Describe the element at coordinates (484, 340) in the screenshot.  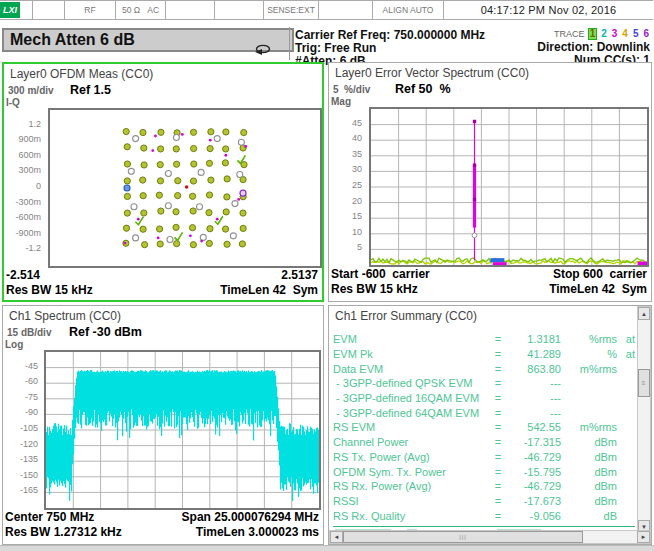
I see `summary-row: EVM=1.3181%rmsat` at that location.